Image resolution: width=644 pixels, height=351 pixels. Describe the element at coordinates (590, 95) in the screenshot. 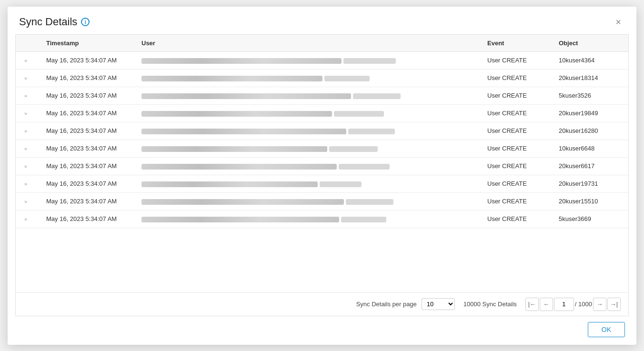

I see `object-cell: 5kuser3526` at that location.